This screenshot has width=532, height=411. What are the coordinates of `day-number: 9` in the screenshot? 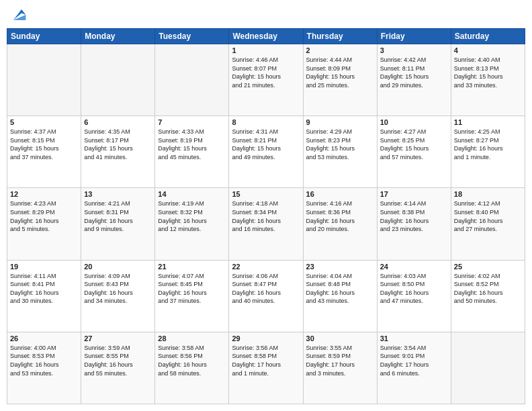 It's located at (340, 122).